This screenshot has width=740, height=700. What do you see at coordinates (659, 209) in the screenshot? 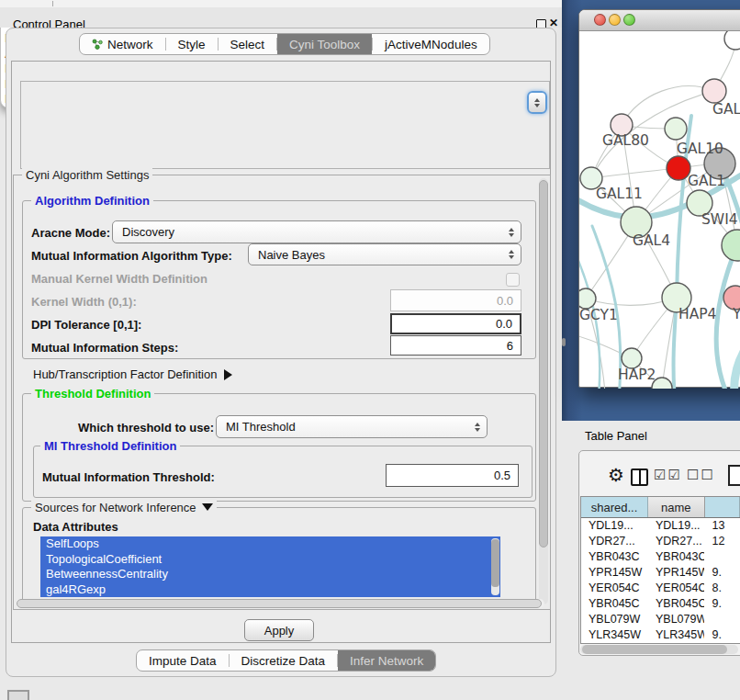
I see `network-canvas: GALGAL80GAL10GAL11GAL1GAL4SWI4GCY1HAP4YH…` at bounding box center [659, 209].